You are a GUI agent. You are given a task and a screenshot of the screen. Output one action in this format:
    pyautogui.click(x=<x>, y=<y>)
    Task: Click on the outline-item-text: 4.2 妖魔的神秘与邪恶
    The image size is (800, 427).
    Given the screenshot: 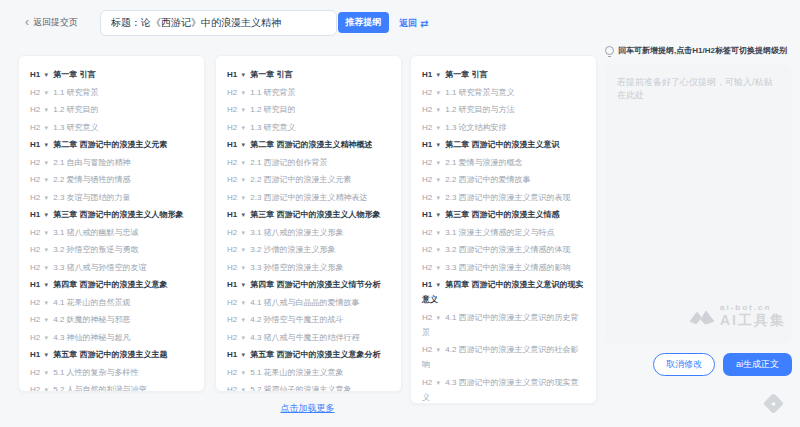 What is the action you would take?
    pyautogui.click(x=92, y=320)
    